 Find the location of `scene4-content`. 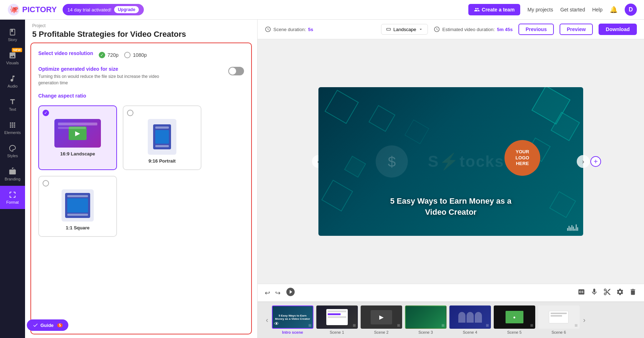

scene4-content is located at coordinates (470, 317).